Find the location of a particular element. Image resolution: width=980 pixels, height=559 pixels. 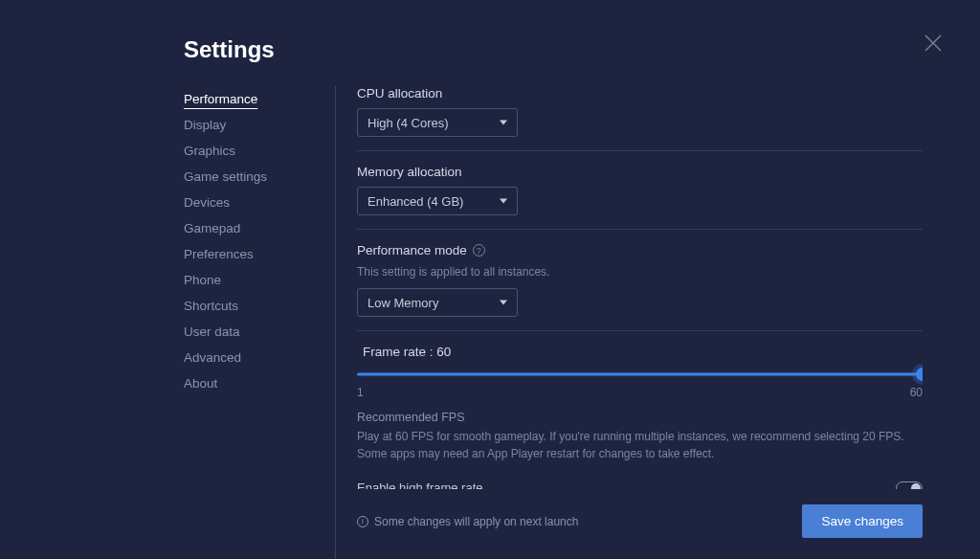

cpu-allocation-select: High (4 Cores) is located at coordinates (437, 123).